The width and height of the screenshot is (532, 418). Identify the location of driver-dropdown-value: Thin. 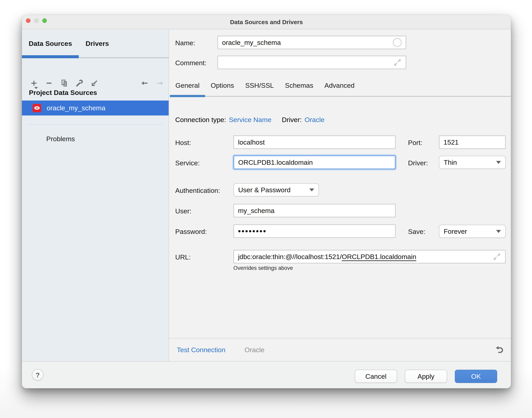
(450, 163).